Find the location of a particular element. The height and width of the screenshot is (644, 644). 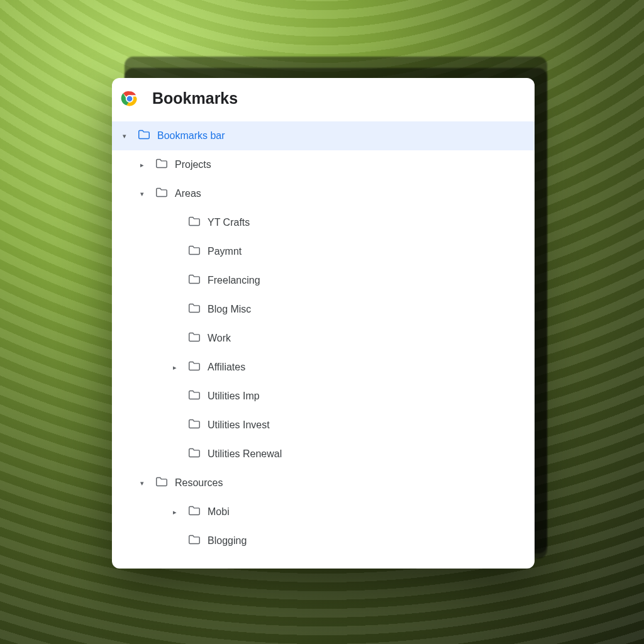

tree-item-label: Utilities Invest is located at coordinates (239, 425).